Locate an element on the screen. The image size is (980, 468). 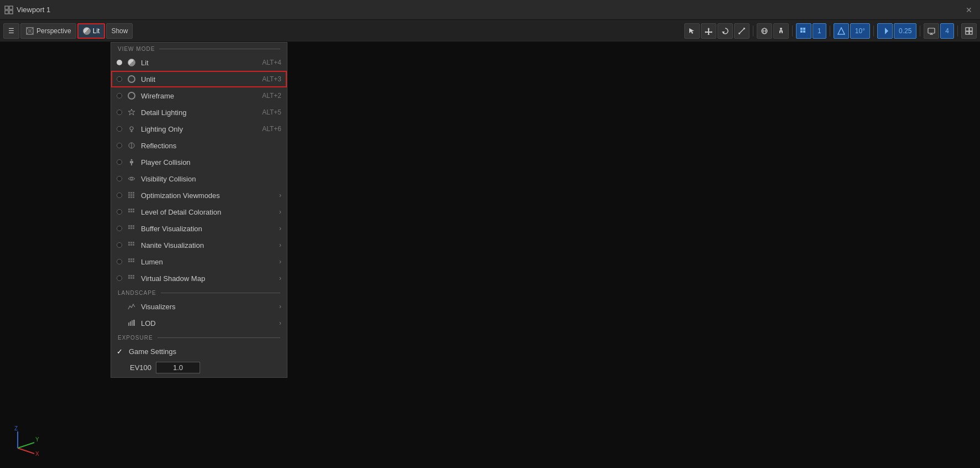
detail-lighting-shortcut: ALT+5 is located at coordinates (272, 112).